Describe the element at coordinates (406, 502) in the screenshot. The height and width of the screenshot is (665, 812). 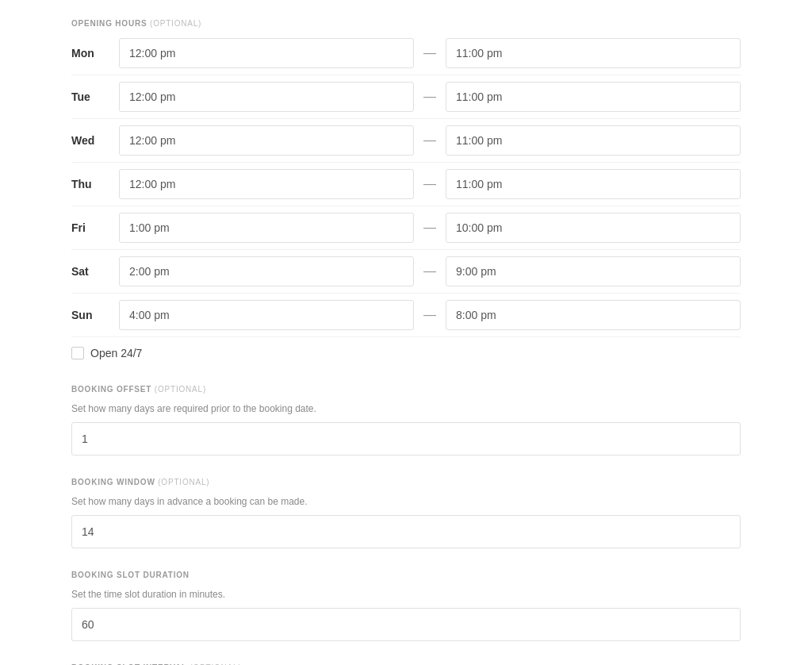
I see `booking-window-description: Set how many days in advance a booking c…` at that location.